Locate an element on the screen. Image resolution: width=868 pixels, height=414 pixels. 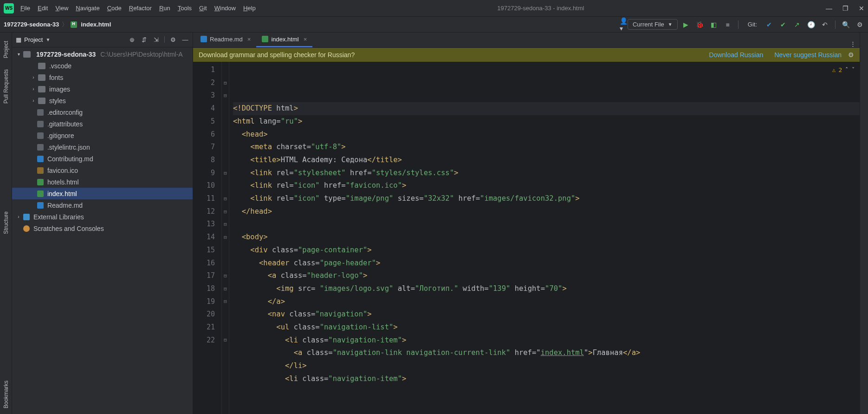
banner-settings-icon: ⚙ is located at coordinates (851, 55).